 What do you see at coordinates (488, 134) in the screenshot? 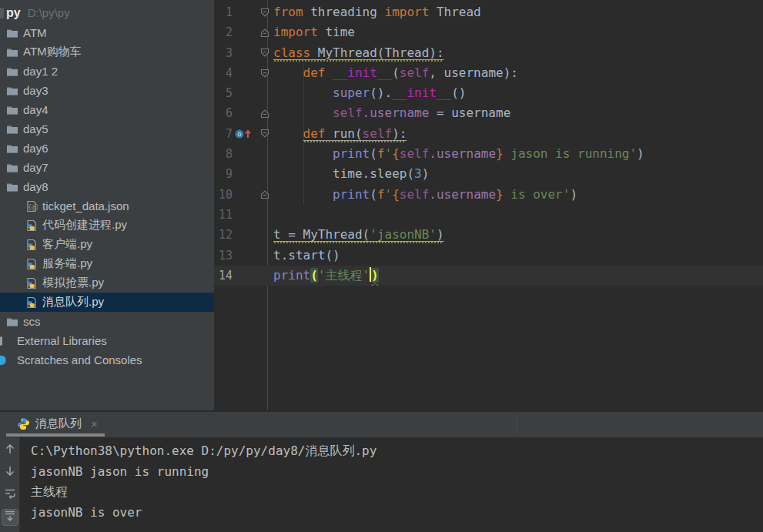
I see `code-line: 7o def run(self):` at bounding box center [488, 134].